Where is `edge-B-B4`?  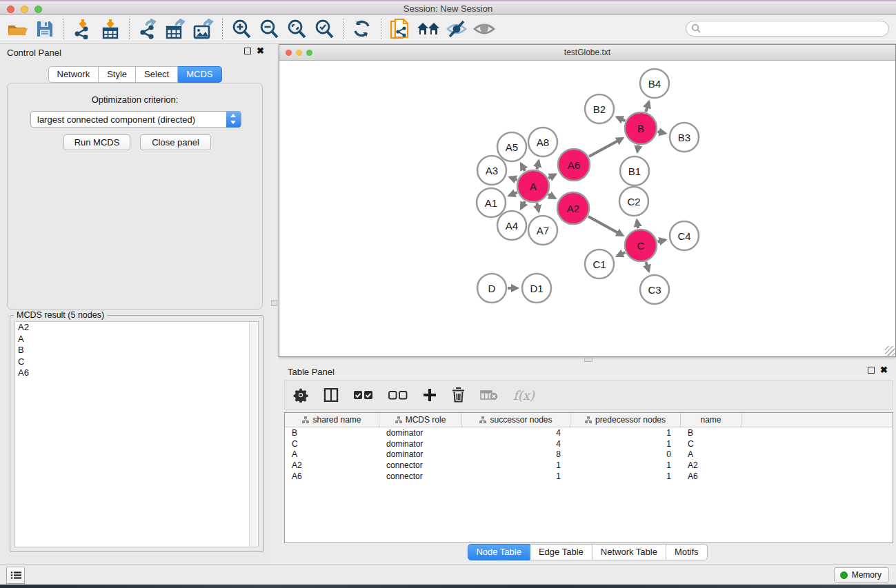
edge-B-B4 is located at coordinates (647, 107).